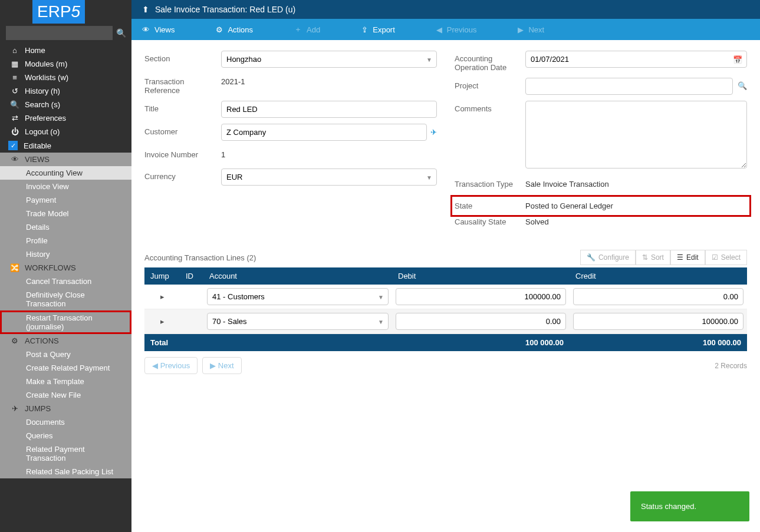 The image size is (760, 532). Describe the element at coordinates (481, 276) in the screenshot. I see `col-debit: Debit` at that location.